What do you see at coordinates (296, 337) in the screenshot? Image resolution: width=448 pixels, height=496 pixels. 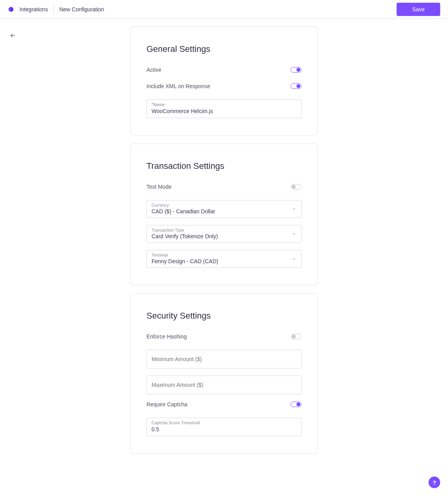 I see `enforce-hashing-toggle` at bounding box center [296, 337].